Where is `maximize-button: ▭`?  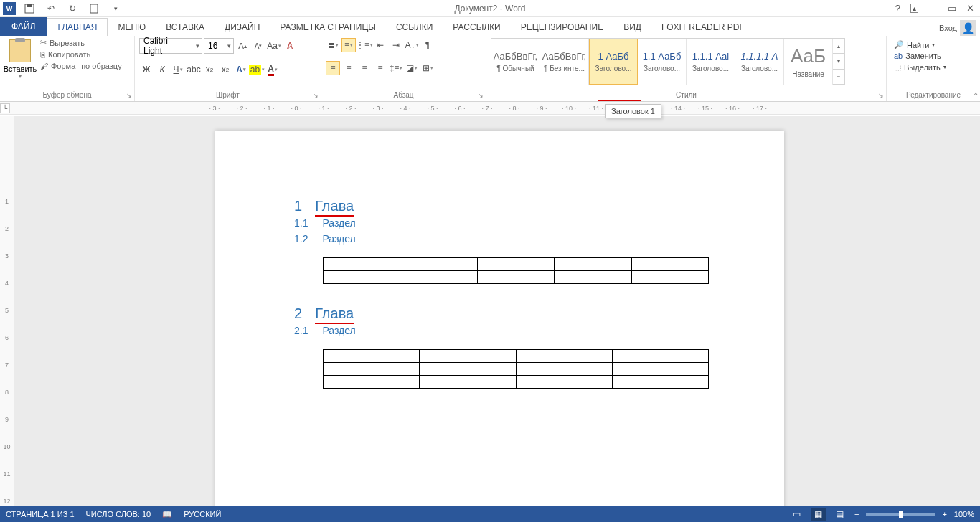 maximize-button: ▭ is located at coordinates (952, 9).